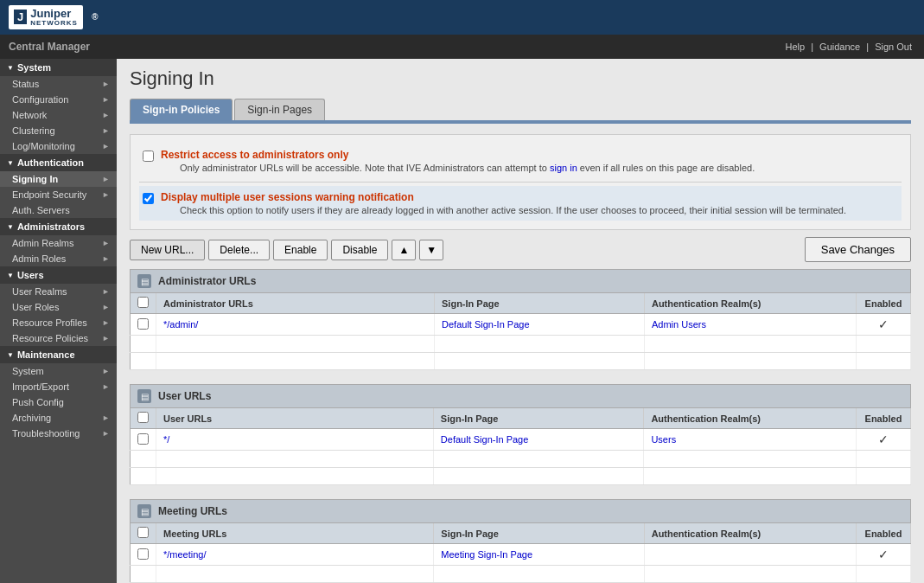 This screenshot has width=924, height=583. Describe the element at coordinates (750, 534) in the screenshot. I see `col-header-meeting-urls-3: Authentication Realm(s)` at that location.